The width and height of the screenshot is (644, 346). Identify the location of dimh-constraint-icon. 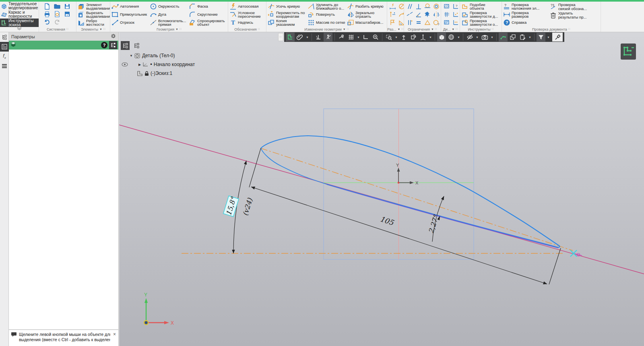
(393, 6).